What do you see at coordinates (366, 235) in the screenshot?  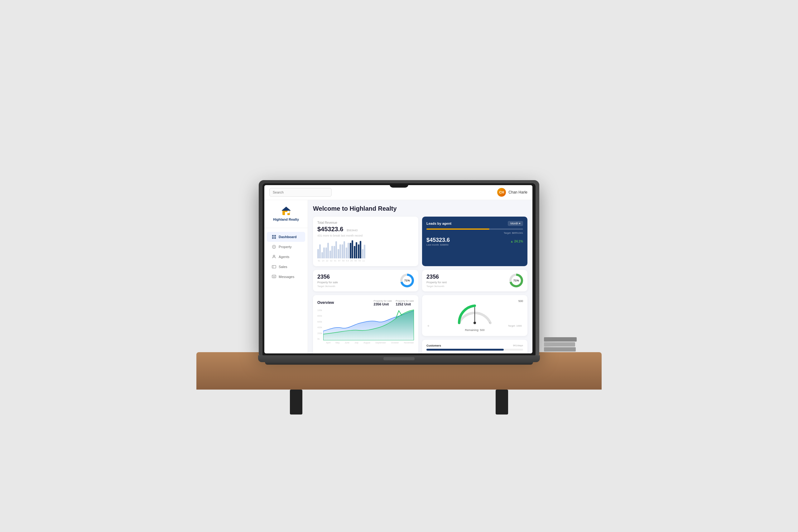 I see `break-text: 431 more to break last month record` at bounding box center [366, 235].